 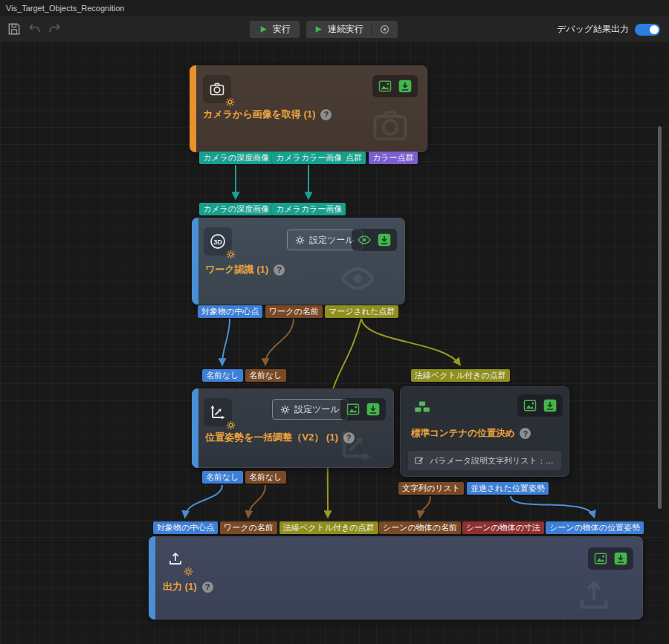 I want to click on port-output-input-3: シーンの物体の名前, so click(x=420, y=527).